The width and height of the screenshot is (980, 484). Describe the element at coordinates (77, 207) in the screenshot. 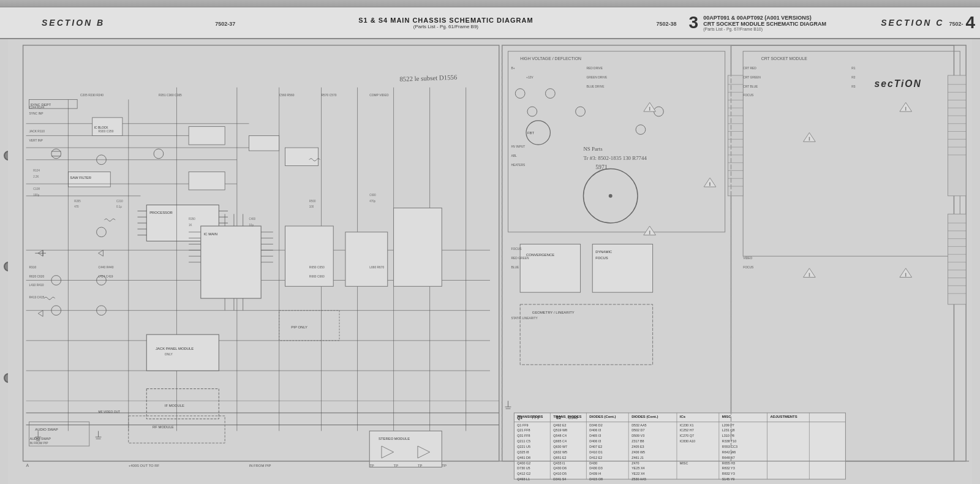

I see `svg-text: 470` at that location.